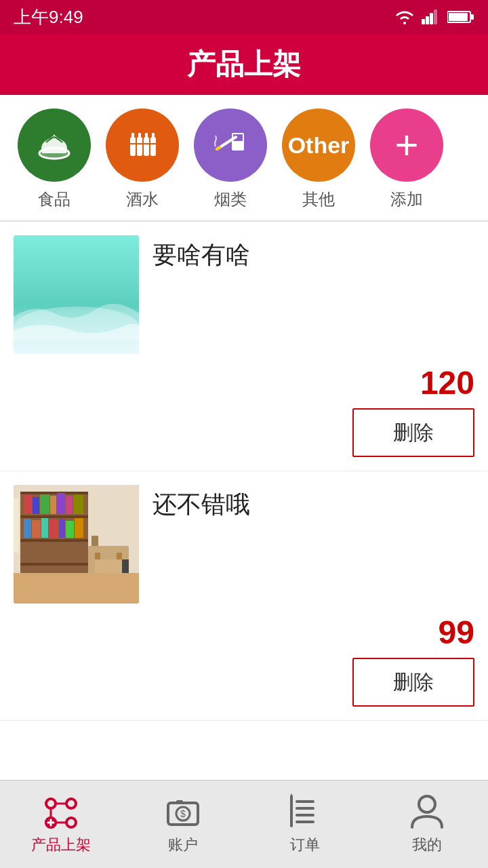  What do you see at coordinates (142, 159) in the screenshot?
I see `category-item-alcohol: 酒水` at bounding box center [142, 159].